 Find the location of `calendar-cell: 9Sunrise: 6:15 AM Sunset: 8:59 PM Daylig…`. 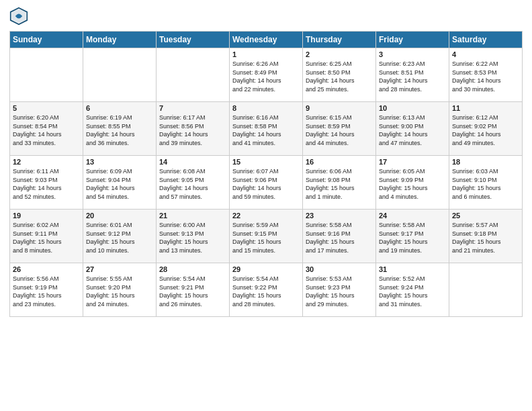

calendar-cell: 9Sunrise: 6:15 AM Sunset: 8:59 PM Daylig… is located at coordinates (340, 129).